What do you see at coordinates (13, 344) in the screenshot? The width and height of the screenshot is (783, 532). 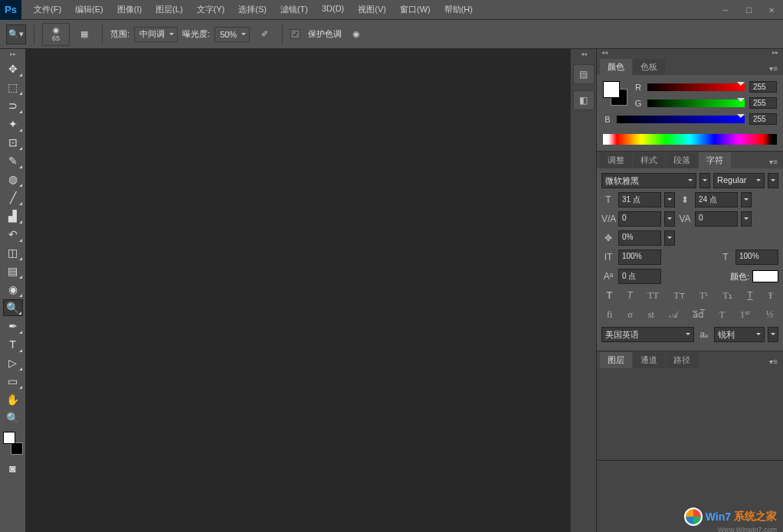 I see `type-tool: T` at bounding box center [13, 344].